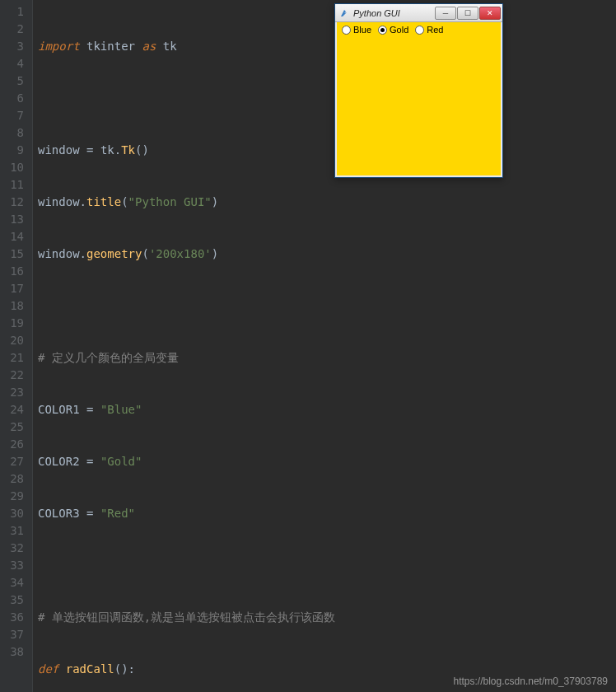  What do you see at coordinates (15, 565) in the screenshot?
I see `line-number: 33` at bounding box center [15, 565].